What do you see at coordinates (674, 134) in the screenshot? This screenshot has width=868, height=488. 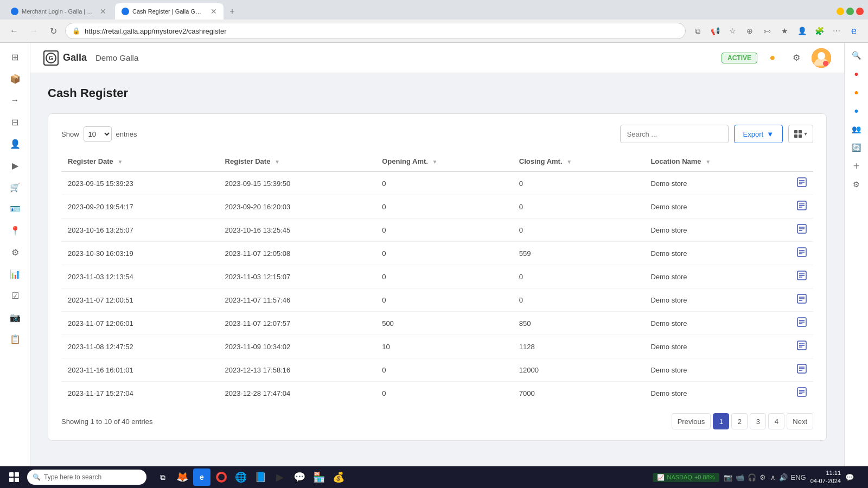 I see `search-input` at bounding box center [674, 134].